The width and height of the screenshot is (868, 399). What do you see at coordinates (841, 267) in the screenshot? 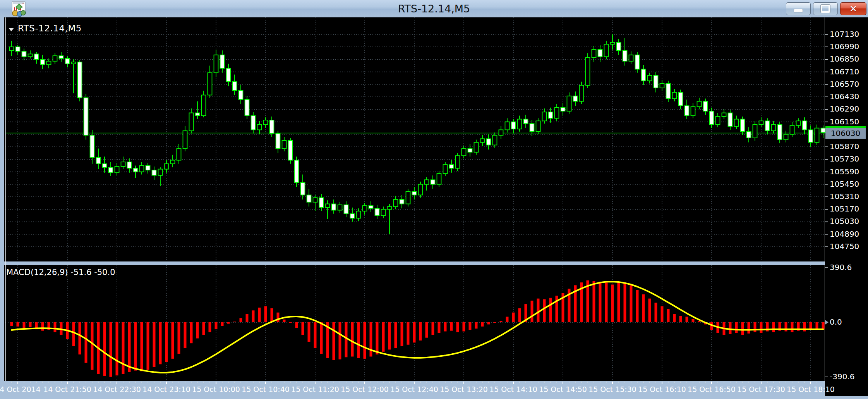
I see `macd-scale-tick-label: 390.6` at bounding box center [841, 267].